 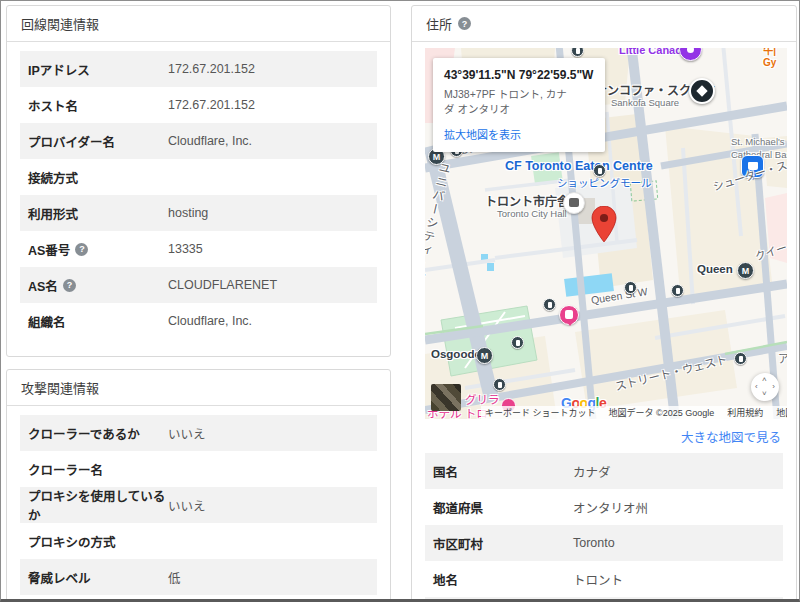 What do you see at coordinates (604, 579) in the screenshot?
I see `table-row: 地名 トロント` at bounding box center [604, 579].